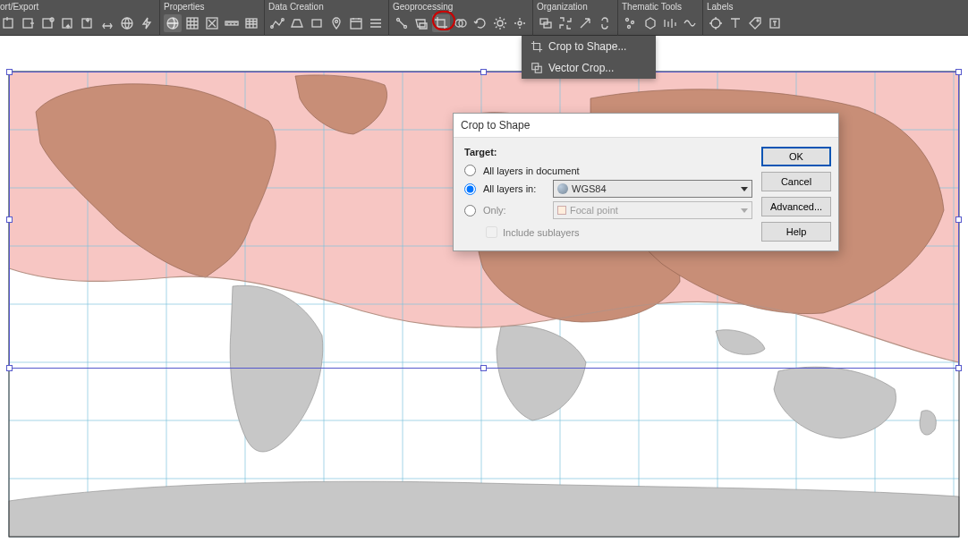 The height and width of the screenshot is (560, 968). I want to click on menu-vector-label: Vector Crop..., so click(582, 68).